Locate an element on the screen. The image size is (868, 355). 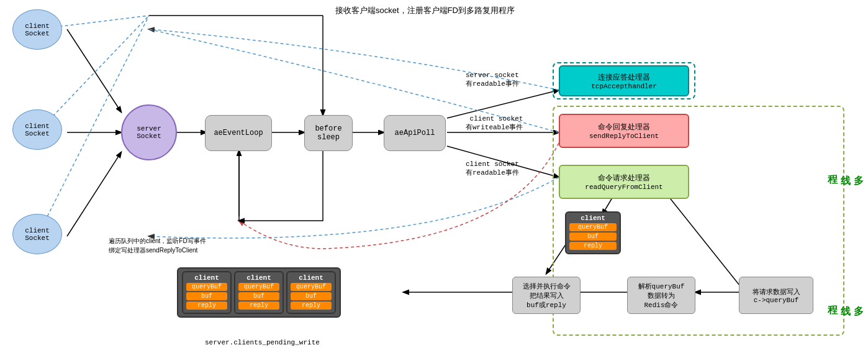
reply-handler: 命令回复处理器 sendReplyToClient is located at coordinates (624, 131).